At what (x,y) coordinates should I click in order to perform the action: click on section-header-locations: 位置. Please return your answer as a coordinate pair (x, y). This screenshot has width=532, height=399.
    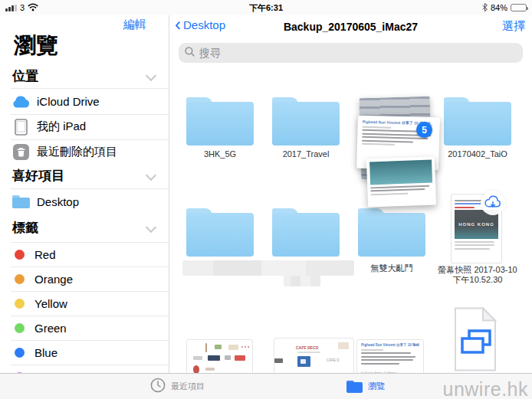
    Looking at the image, I should click on (25, 77).